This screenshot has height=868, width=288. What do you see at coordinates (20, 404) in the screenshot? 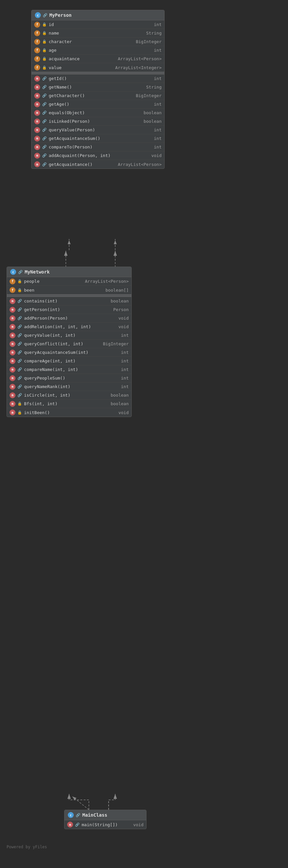
I see `lock-icon-bfs: 🔒` at bounding box center [20, 404].